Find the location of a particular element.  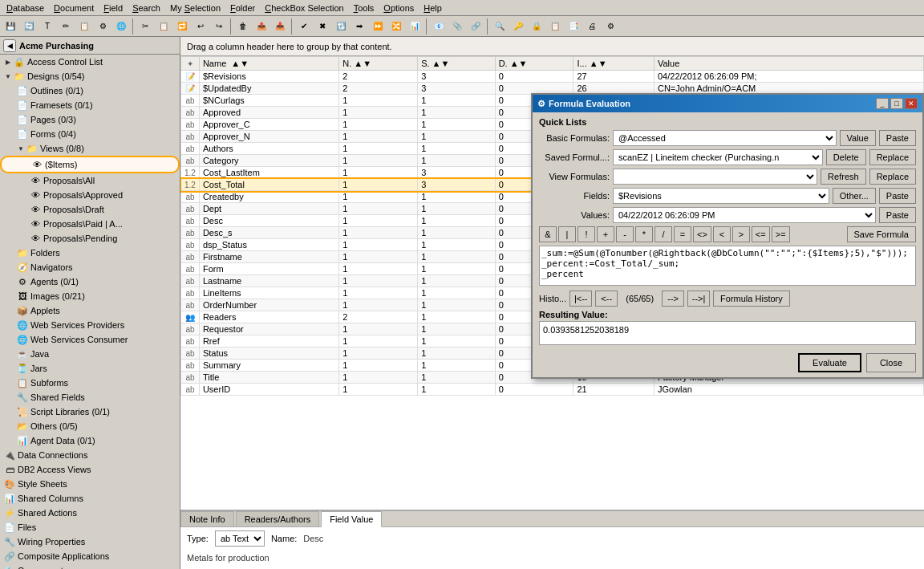

op-gt: > is located at coordinates (741, 234).